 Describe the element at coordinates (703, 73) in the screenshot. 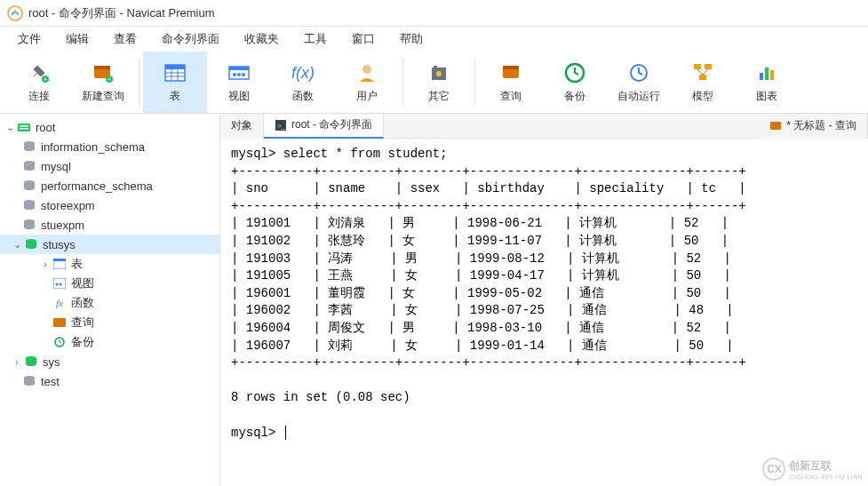

I see `model-icon` at that location.